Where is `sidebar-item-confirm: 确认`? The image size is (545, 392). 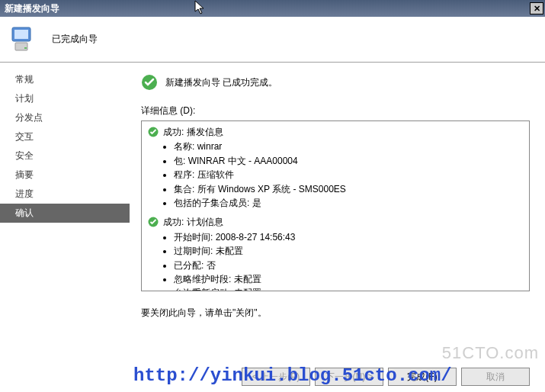 sidebar-item-confirm: 确认 is located at coordinates (65, 214).